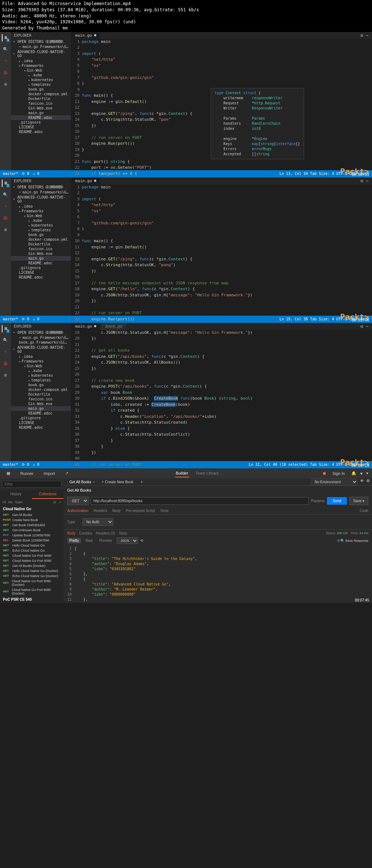  Describe the element at coordinates (78, 511) in the screenshot. I see `auth-tab: Authorization` at that location.